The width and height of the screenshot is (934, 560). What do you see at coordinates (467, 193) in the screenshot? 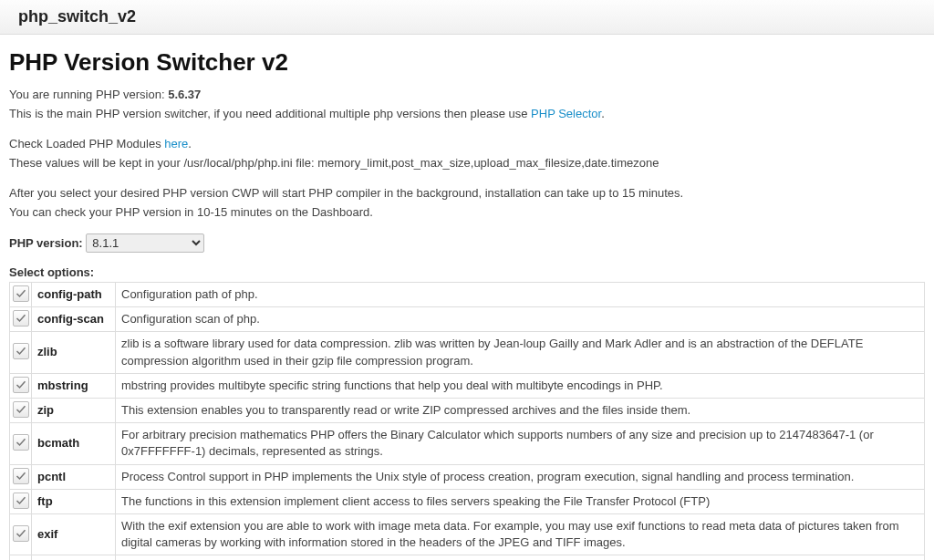
I see `compiler-note: After you select your desired PHP versio…` at bounding box center [467, 193].